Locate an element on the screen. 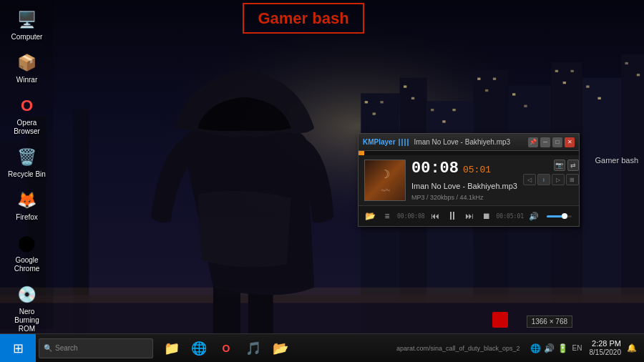 This screenshot has height=362, width=644. stop-button: ⏹ is located at coordinates (487, 216).